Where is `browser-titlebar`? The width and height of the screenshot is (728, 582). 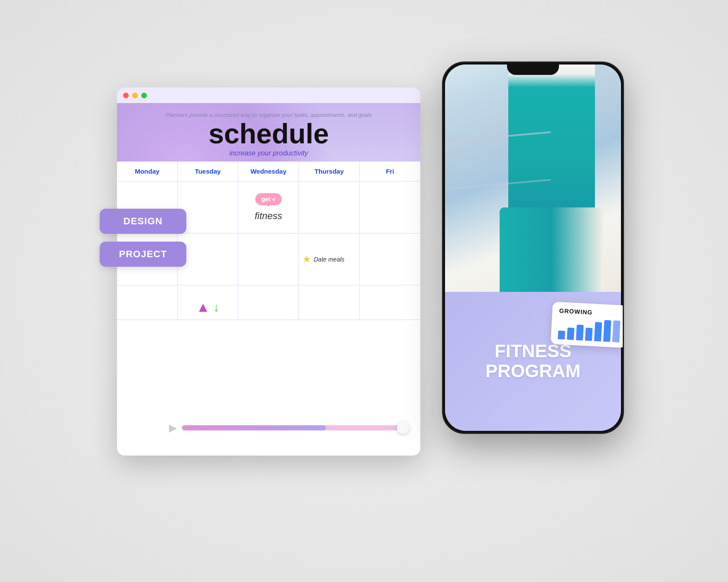
browser-titlebar is located at coordinates (269, 95).